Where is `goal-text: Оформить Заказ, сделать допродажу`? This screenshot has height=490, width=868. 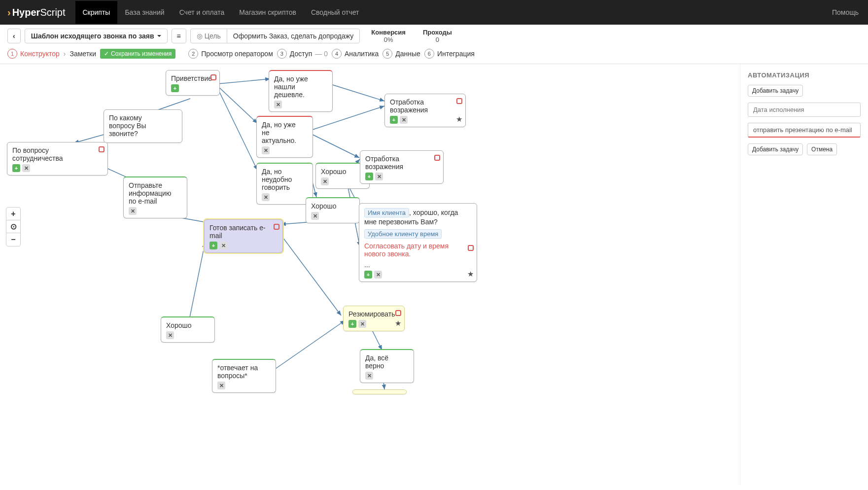
goal-text: Оформить Заказ, сделать допродажу is located at coordinates (294, 36).